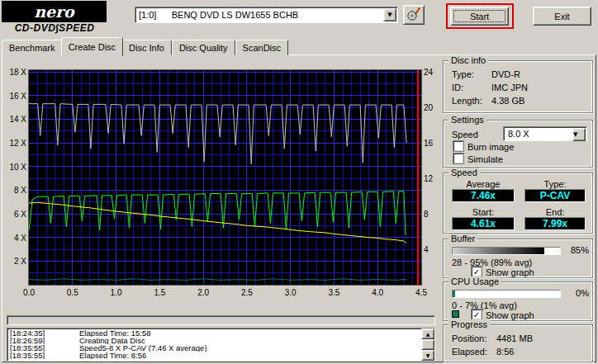  Describe the element at coordinates (215, 340) in the screenshot. I see `log-entry: [18:26:59]Creating Data Disc` at that location.